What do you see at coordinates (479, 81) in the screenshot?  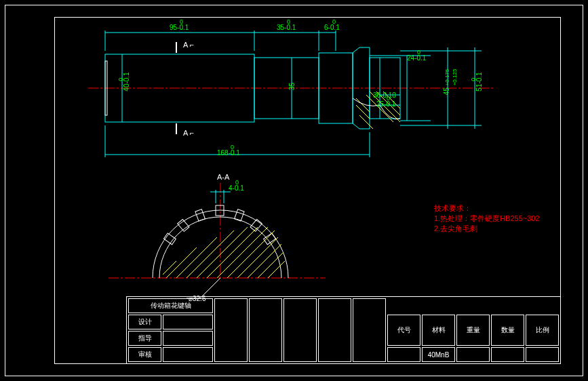 I see `dim-51: 0 51-0.1` at bounding box center [479, 81].